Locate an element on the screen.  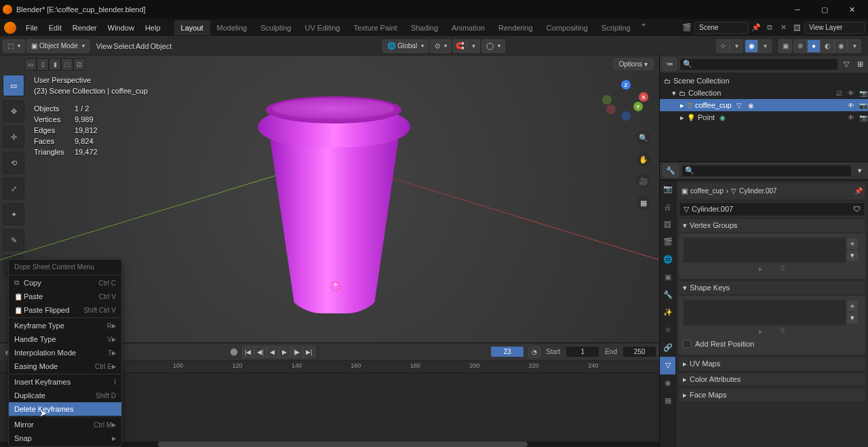
gizmo-visibility-toggle: ⊹ is located at coordinates (723, 46).